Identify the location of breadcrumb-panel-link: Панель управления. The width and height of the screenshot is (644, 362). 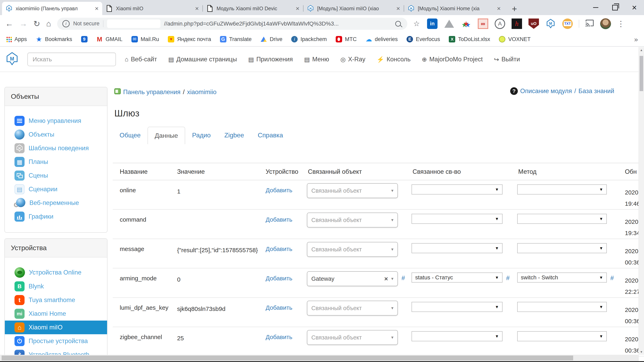
(152, 92).